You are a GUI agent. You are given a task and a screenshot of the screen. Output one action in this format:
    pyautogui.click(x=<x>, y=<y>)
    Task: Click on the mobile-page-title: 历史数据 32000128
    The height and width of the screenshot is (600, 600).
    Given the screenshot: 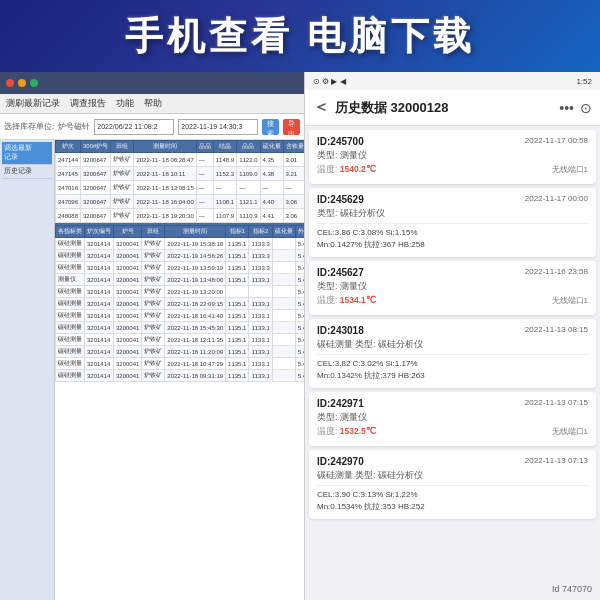 What is the action you would take?
    pyautogui.click(x=444, y=108)
    